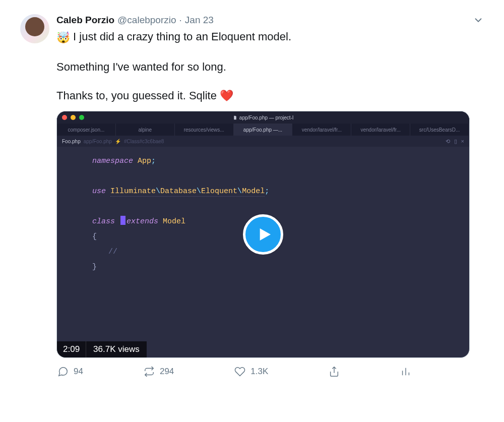 The height and width of the screenshot is (422, 504). Describe the element at coordinates (439, 130) in the screenshot. I see `editor-tab: src/UsesBearsD...` at that location.